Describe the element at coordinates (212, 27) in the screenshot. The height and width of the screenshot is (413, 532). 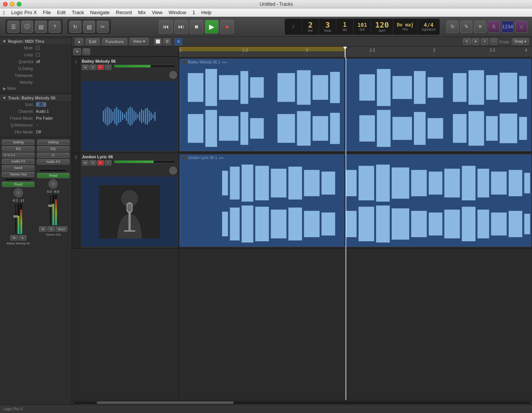
I see `play-button: ▶` at that location.